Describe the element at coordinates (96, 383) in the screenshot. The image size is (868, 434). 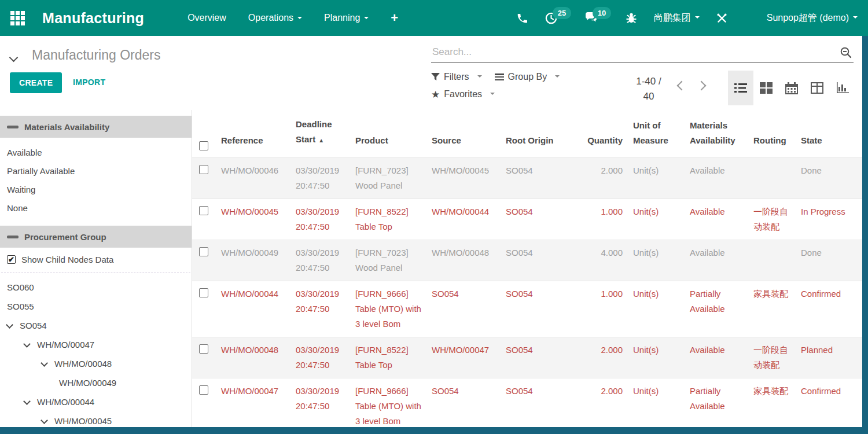
I see `tree-node-wh-mo-00049: WH/MO/00049` at that location.